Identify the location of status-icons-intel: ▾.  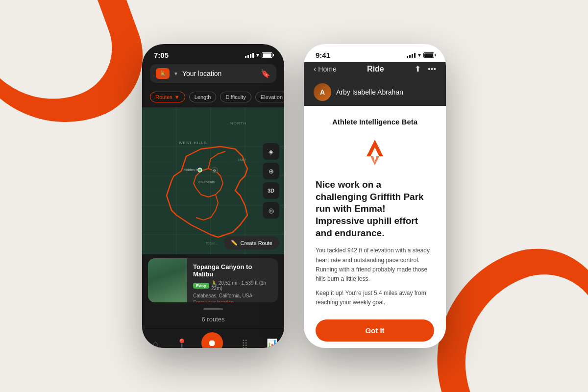
(420, 55).